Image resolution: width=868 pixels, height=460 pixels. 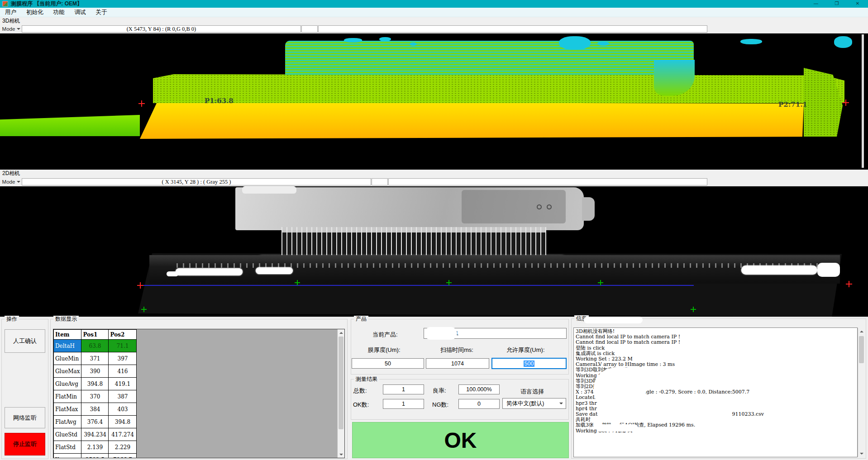 I want to click on table-row: FlatAvg 376.4 394.8, so click(x=95, y=422).